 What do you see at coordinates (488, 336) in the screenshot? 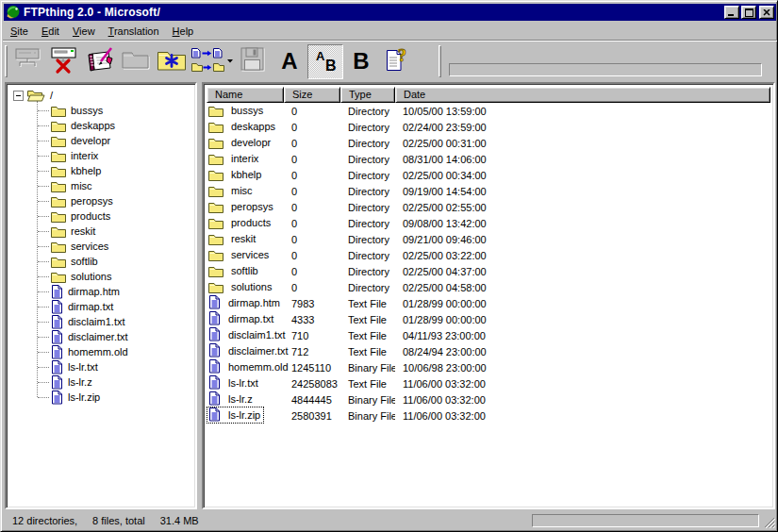
I see `file-row-disclaim1-txt: disclaim1.txt710Text File04/11/93 23:00:…` at bounding box center [488, 336].